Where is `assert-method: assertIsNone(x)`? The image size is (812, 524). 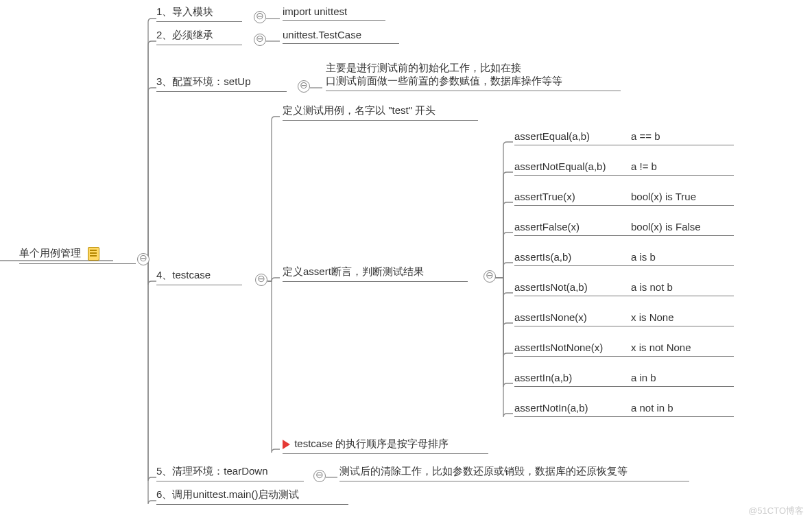 assert-method: assertIsNone(x) is located at coordinates (573, 317).